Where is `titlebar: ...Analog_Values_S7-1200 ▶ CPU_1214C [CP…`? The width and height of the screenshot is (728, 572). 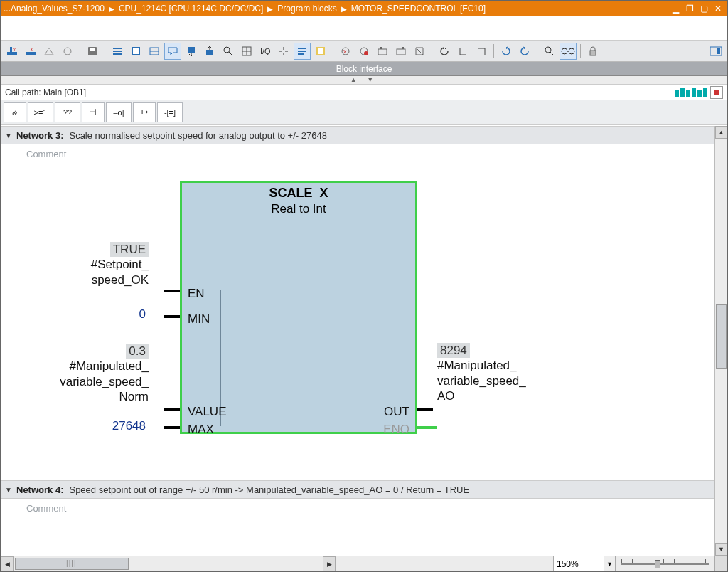
titlebar: ...Analog_Values_S7-1200 ▶ CPU_1214C [CP… is located at coordinates (364, 9).